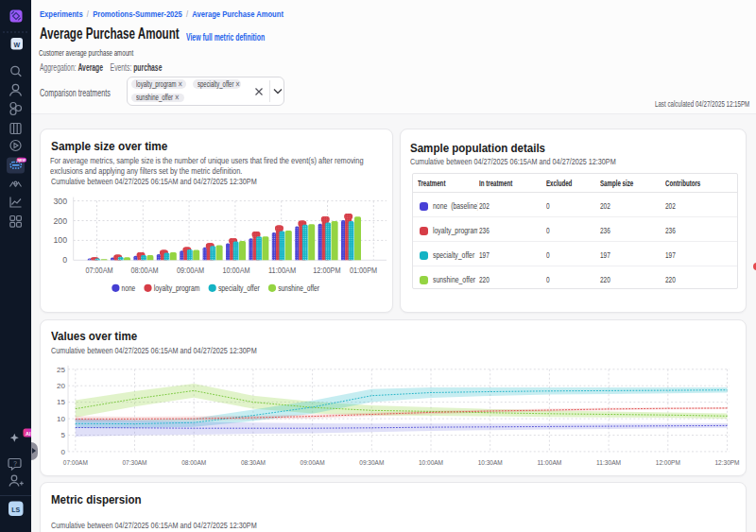 The height and width of the screenshot is (532, 756). Describe the element at coordinates (178, 288) in the screenshot. I see `svg-text: loyalty_program` at that location.